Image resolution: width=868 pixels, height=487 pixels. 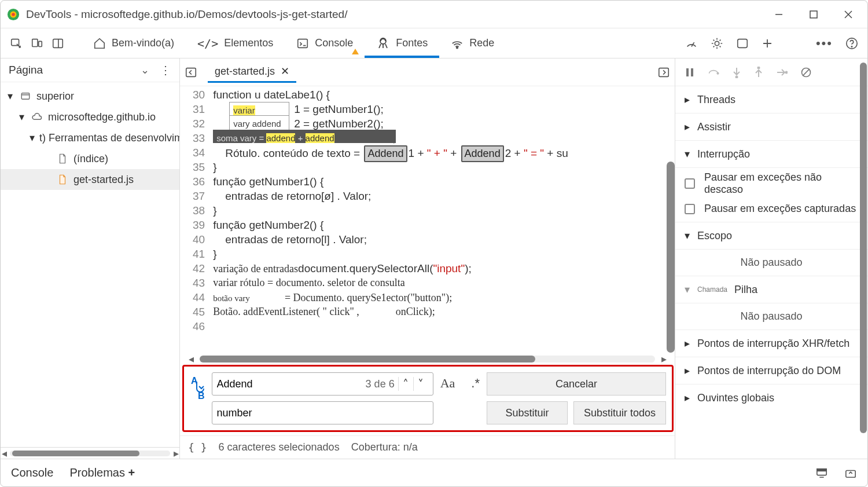 I want to click on maximize-button, so click(x=814, y=14).